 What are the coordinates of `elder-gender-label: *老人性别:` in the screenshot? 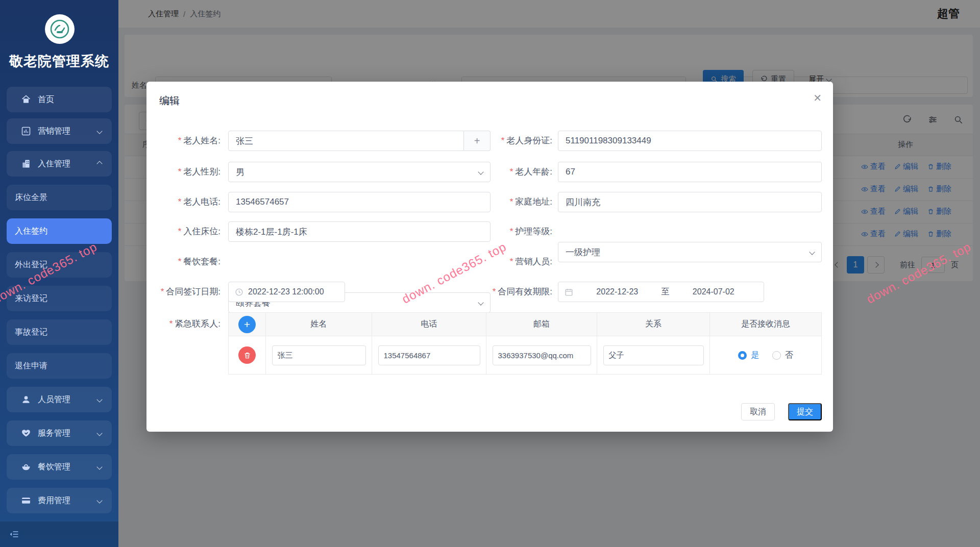 It's located at (187, 172).